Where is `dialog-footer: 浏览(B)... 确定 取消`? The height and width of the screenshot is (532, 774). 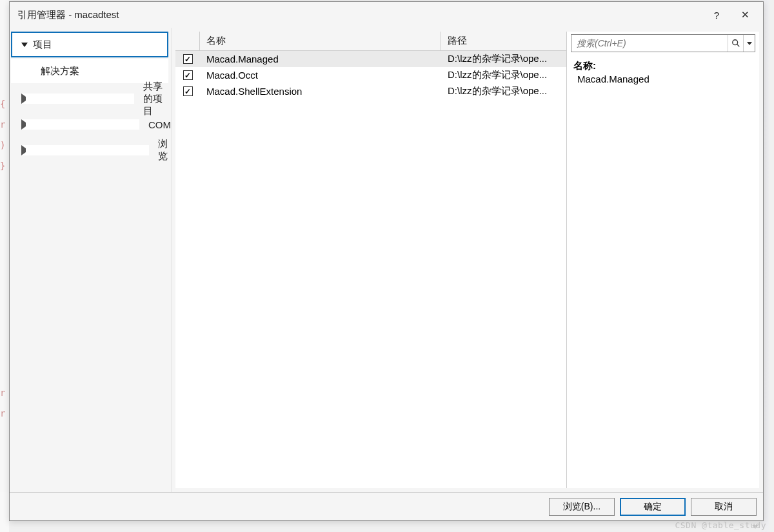
dialog-footer: 浏览(B)... 确定 取消 is located at coordinates (386, 506).